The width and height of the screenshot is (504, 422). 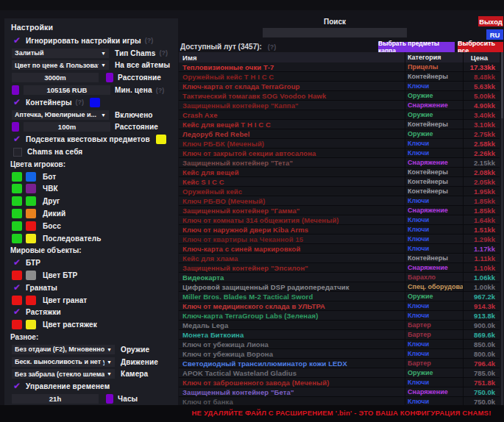 What do you see at coordinates (339, 297) in the screenshot?
I see `table-row: Miller Bros. Blades M-2 Tactical SwordОр…` at bounding box center [339, 297].